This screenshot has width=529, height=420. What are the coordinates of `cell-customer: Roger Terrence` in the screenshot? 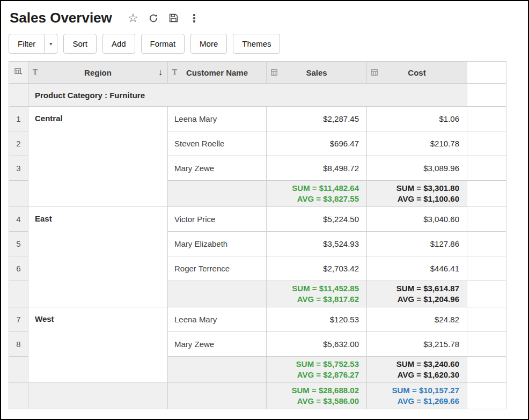 It's located at (217, 269).